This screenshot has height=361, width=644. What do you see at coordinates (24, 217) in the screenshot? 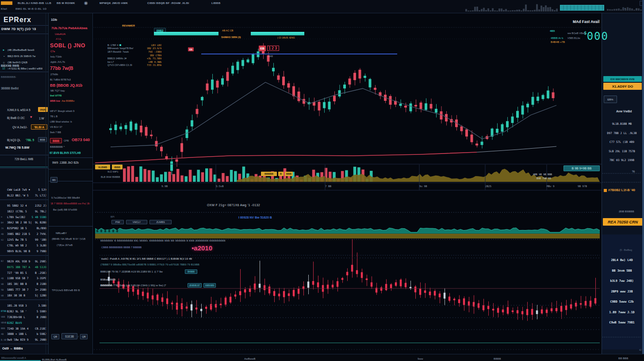
I see `book-row: ⊙L7B9 5w/2BJ5 4B 55BB` at bounding box center [24, 217].